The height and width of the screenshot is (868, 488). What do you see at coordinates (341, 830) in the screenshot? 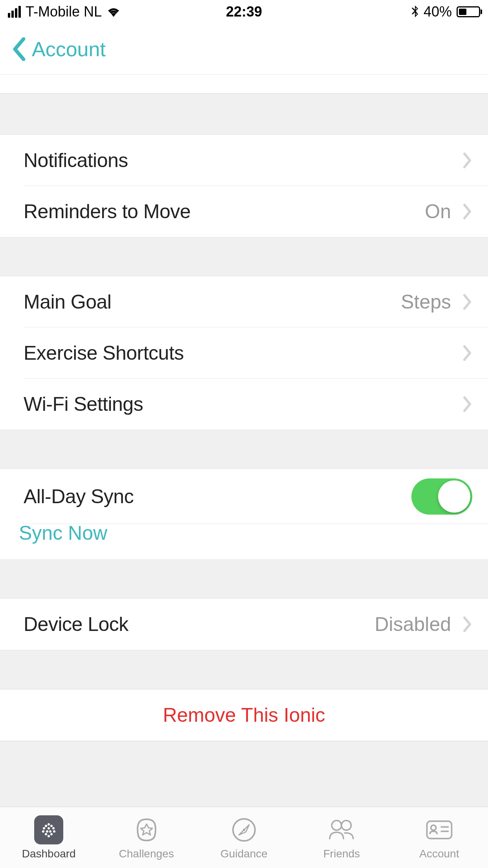
I see `friends-icon` at bounding box center [341, 830].